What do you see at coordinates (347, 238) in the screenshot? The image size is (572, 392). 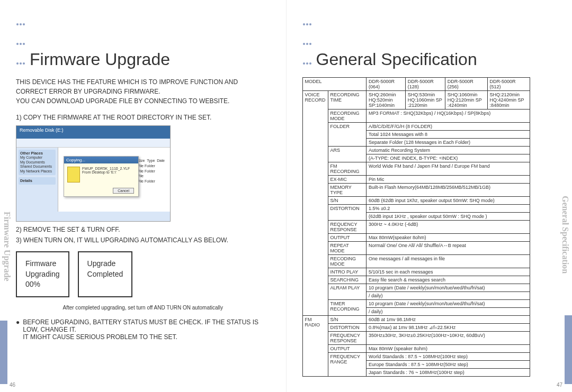 I see `row-out-key: OUTPUT` at bounding box center [347, 238].